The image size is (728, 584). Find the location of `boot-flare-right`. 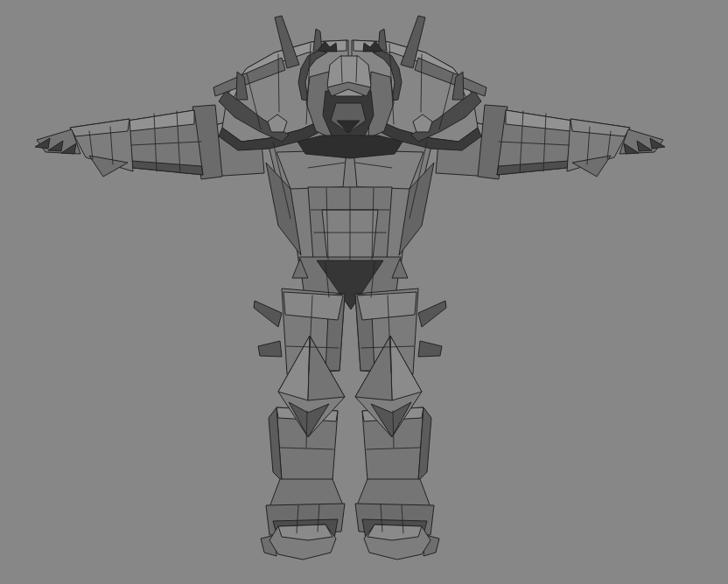

boot-flare-right is located at coordinates (394, 493).